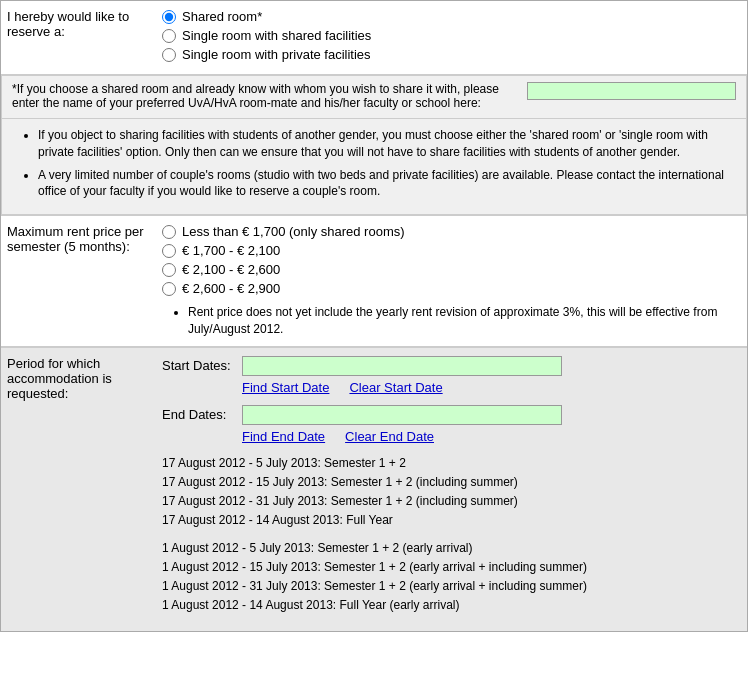 The width and height of the screenshot is (748, 690). I want to click on bullet-section: If you object to sharing facilities with…, so click(374, 167).